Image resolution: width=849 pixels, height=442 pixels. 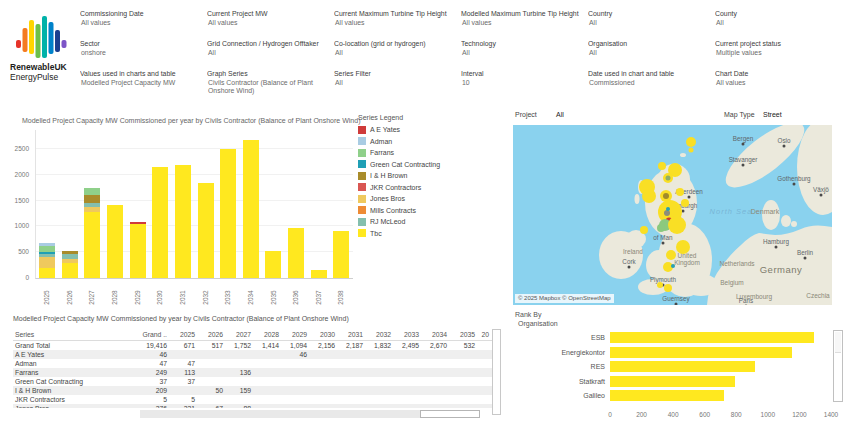 I want to click on rank-bar-statkraft, so click(x=672, y=382).